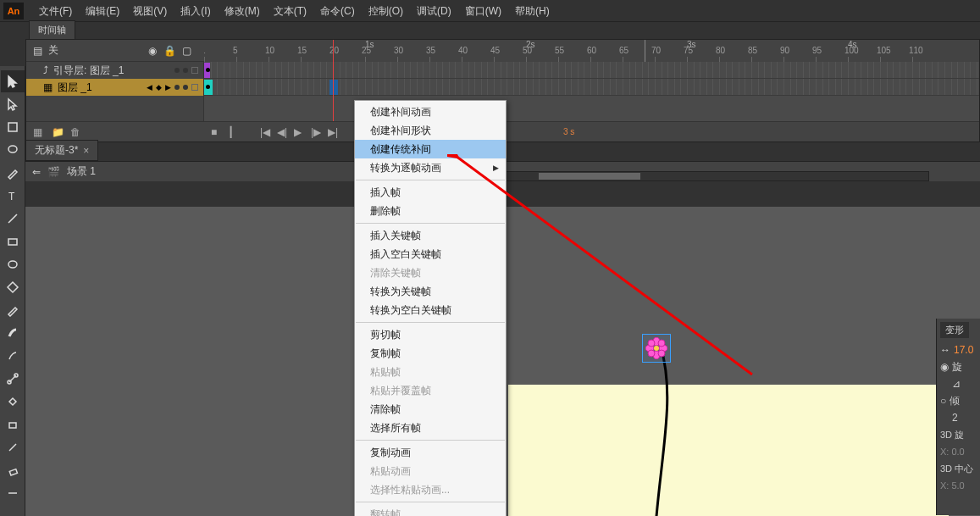  I want to click on rot3d-label: 3D 旋, so click(959, 435).